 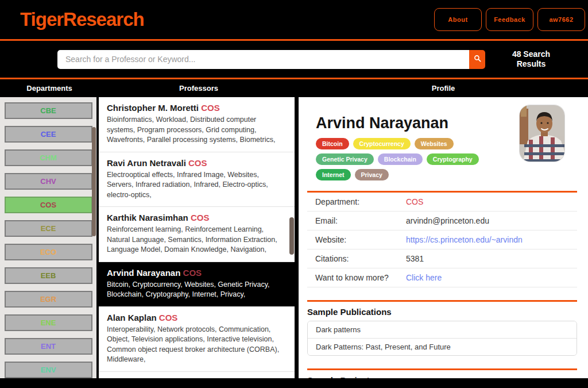 I want to click on departments-panel: CBE CEE CHM CHV COS ECE ECO EEB EGR ENE …, so click(x=48, y=238).